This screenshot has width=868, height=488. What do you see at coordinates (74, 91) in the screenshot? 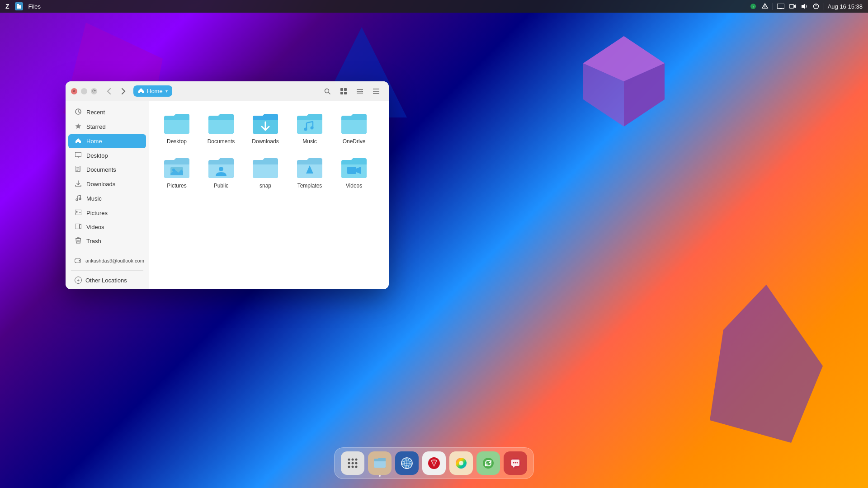
I see `close-button: ×` at bounding box center [74, 91].